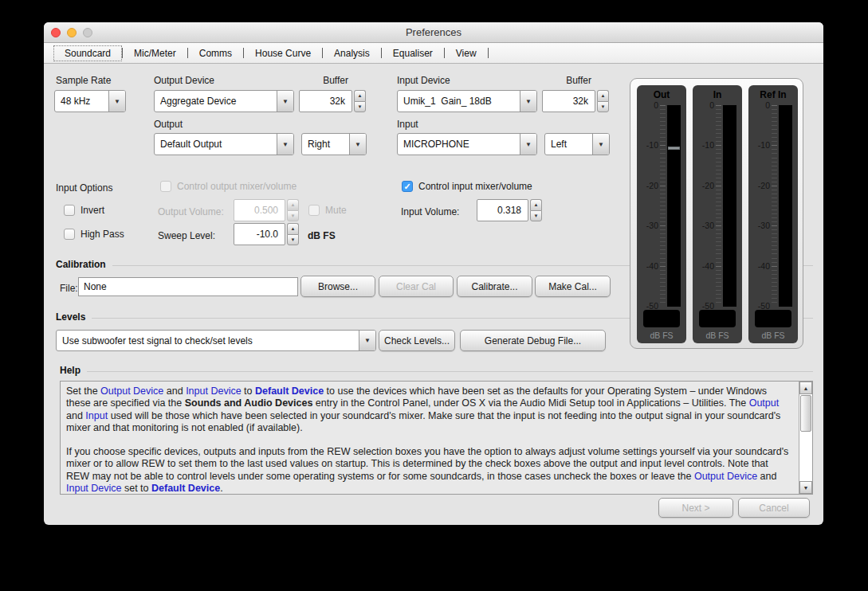 This screenshot has height=591, width=868. What do you see at coordinates (92, 210) in the screenshot?
I see `invert-label: Invert` at bounding box center [92, 210].